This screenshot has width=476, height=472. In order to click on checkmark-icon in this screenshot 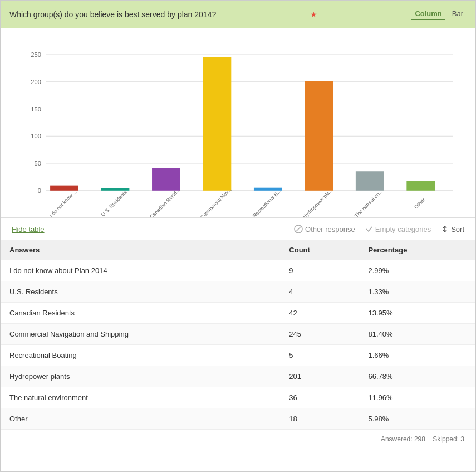, I will do `click(369, 229)`.